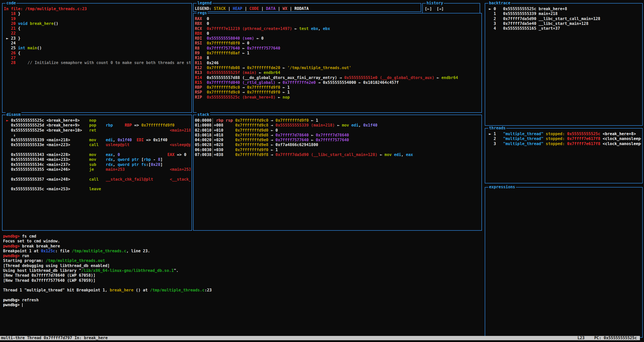 Image resolution: width=644 pixels, height=342 pixels. Describe the element at coordinates (307, 8) in the screenshot. I see `legend-panel: legend LEGEND: STACK | HEAP | CODE | DAT…` at that location.